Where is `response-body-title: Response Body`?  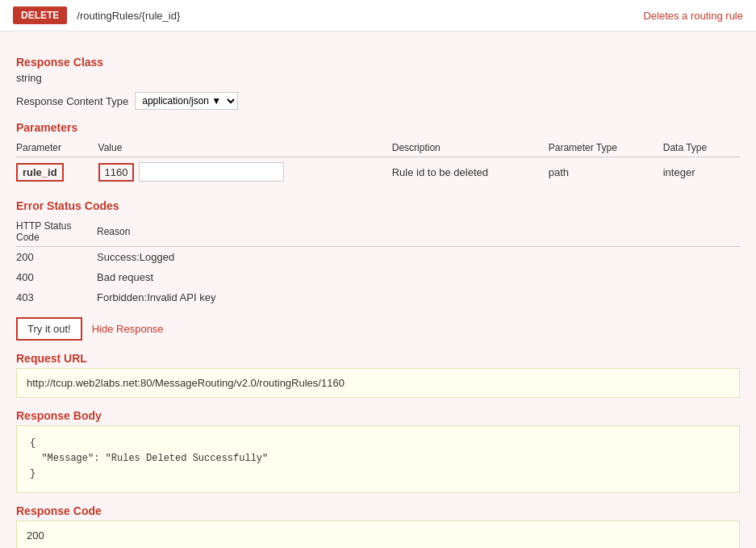 response-body-title: Response Body is located at coordinates (378, 416).